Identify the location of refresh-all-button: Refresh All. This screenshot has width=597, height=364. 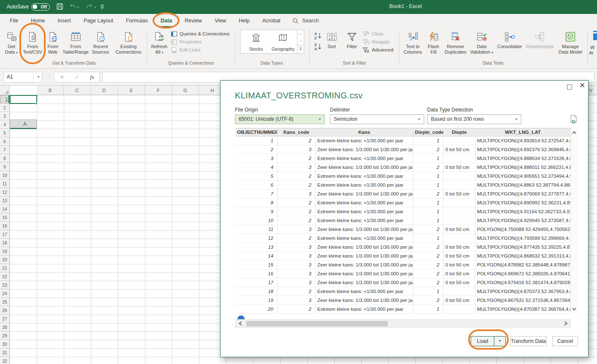
(159, 44).